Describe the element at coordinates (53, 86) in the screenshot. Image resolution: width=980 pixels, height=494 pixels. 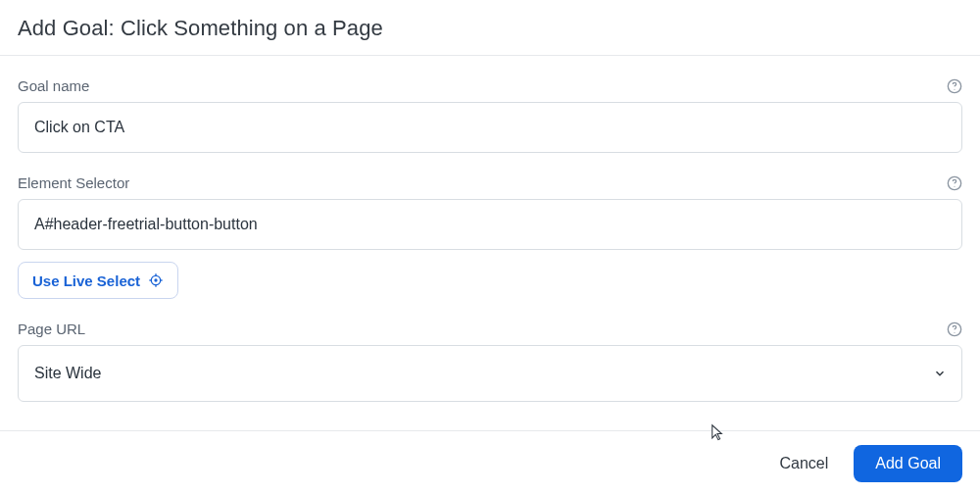
I see `goal-name-label: Goal name` at that location.